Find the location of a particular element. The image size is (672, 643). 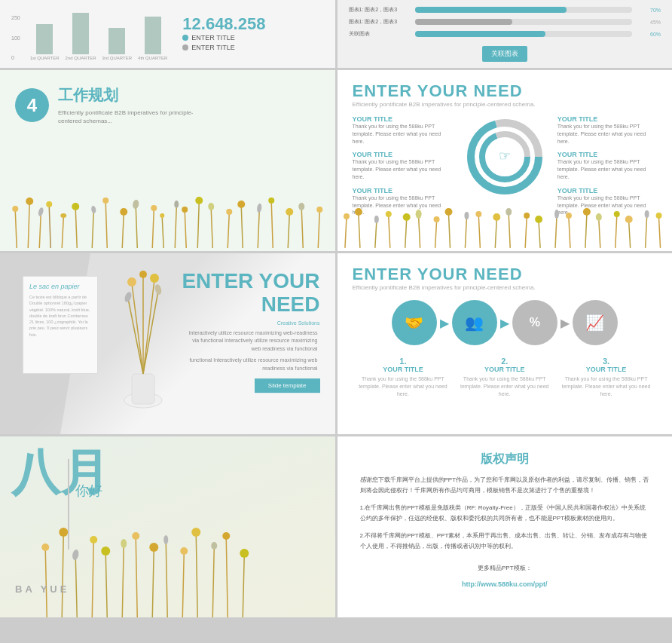

hello-text: 你好 is located at coordinates (89, 491).